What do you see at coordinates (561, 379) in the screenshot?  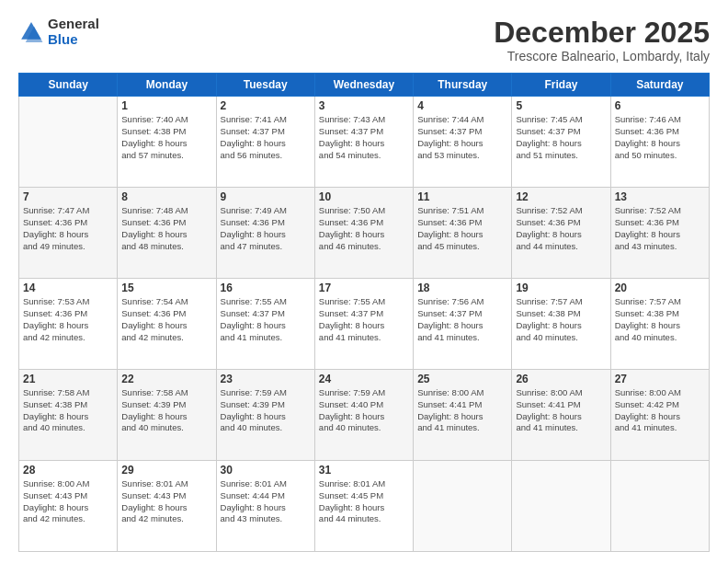 I see `day-number: 26` at bounding box center [561, 379].